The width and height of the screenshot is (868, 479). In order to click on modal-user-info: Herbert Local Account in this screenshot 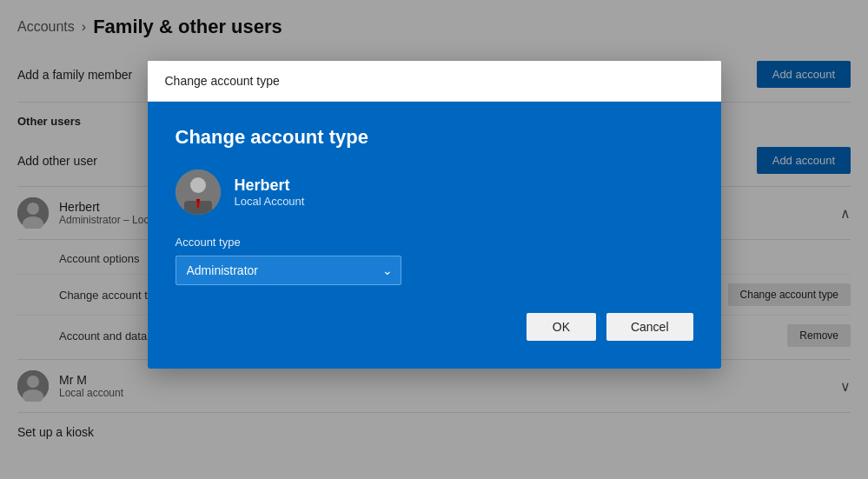, I will do `click(434, 192)`.